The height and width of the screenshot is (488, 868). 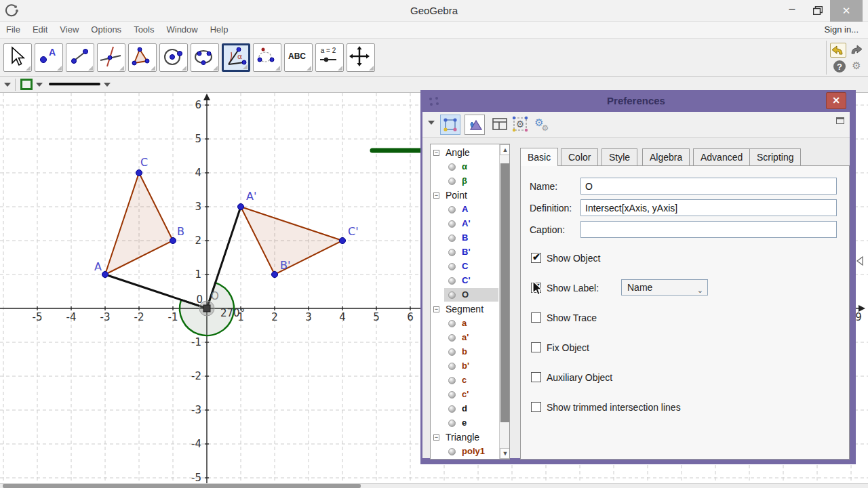 What do you see at coordinates (856, 50) in the screenshot?
I see `redo-button` at bounding box center [856, 50].